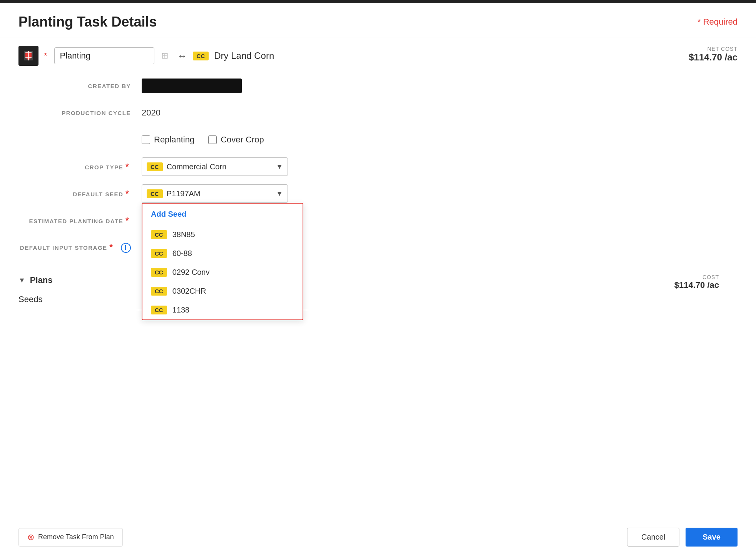 The width and height of the screenshot is (756, 555). Describe the element at coordinates (378, 140) in the screenshot. I see `checkboxes-row: Replanting Cover Crop` at that location.